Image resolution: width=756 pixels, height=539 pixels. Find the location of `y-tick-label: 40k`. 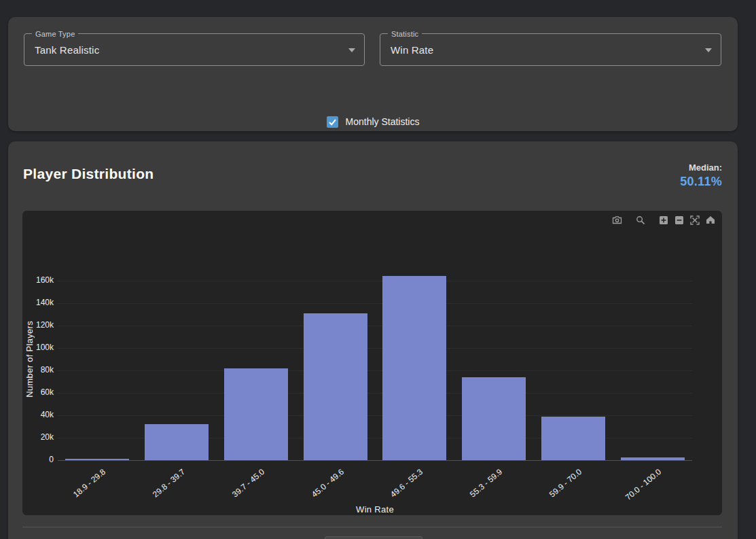

y-tick-label: 40k is located at coordinates (38, 415).